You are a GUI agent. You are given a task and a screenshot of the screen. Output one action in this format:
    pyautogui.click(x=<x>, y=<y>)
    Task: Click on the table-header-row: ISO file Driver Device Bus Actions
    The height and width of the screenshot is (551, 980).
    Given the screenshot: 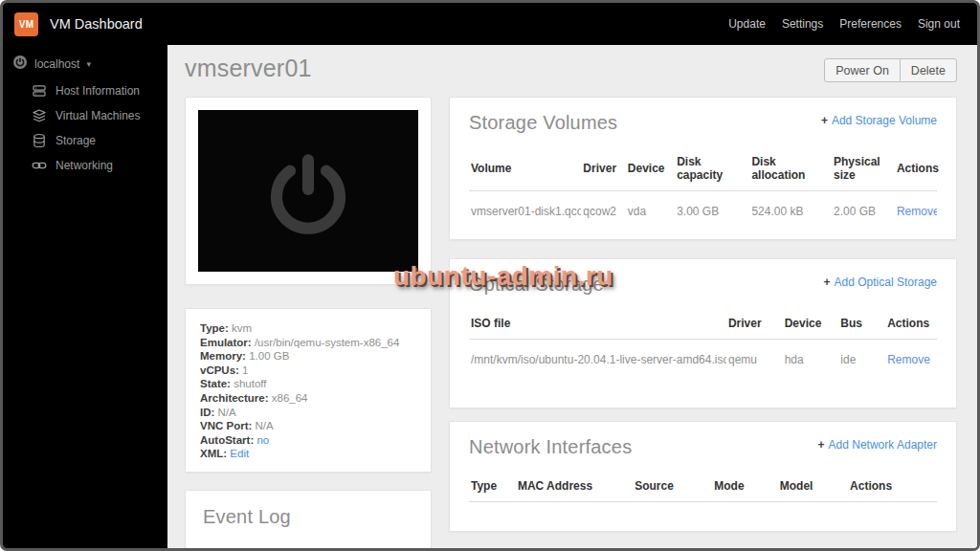 What is the action you would take?
    pyautogui.click(x=702, y=325)
    